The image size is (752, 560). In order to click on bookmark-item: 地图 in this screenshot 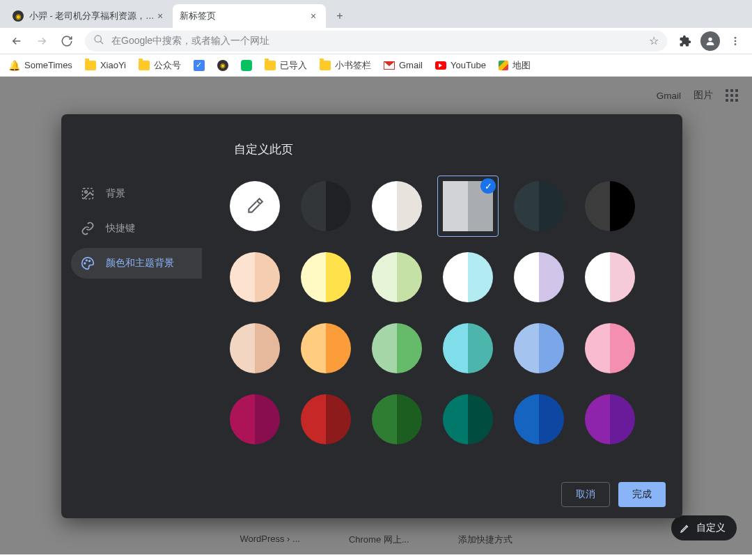, I will do `click(515, 65)`.